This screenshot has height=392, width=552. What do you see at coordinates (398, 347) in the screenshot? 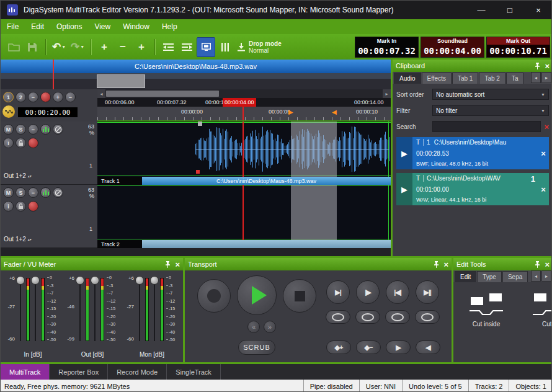
I see `next-marker-button: ▶` at bounding box center [398, 347].